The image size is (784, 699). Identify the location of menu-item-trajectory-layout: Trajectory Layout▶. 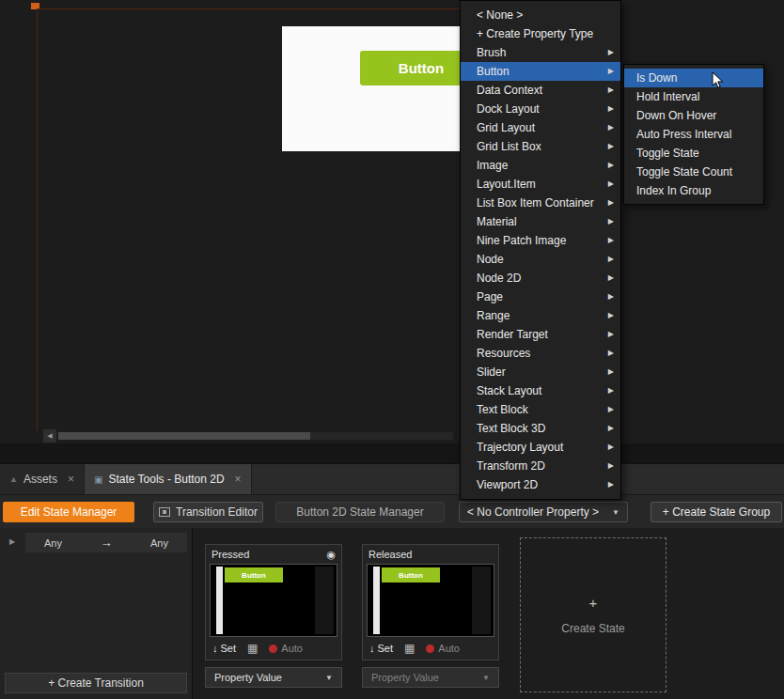
(541, 447).